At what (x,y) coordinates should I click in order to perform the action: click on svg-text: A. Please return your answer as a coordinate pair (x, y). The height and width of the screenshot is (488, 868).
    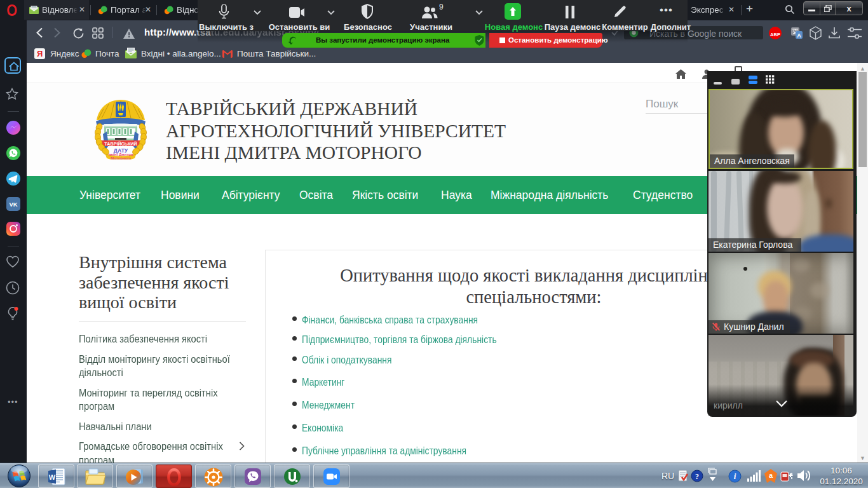
    Looking at the image, I should click on (799, 36).